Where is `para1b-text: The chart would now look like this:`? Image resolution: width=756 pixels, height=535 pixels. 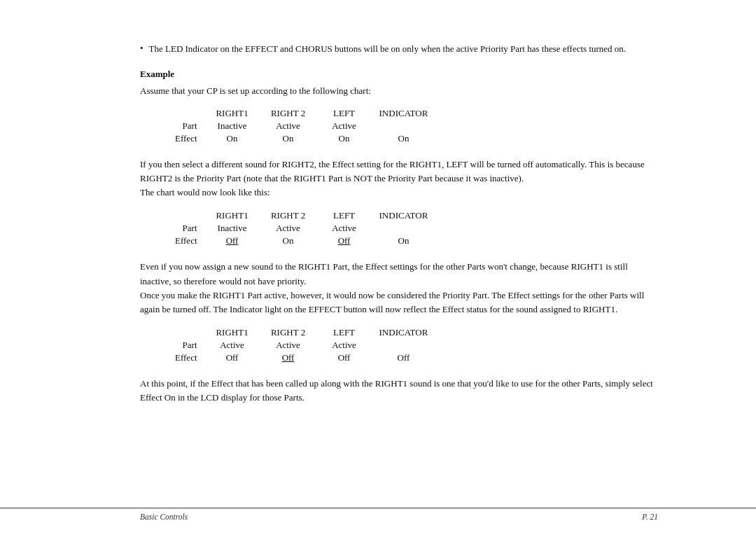 para1b-text: The chart would now look like this: is located at coordinates (205, 192).